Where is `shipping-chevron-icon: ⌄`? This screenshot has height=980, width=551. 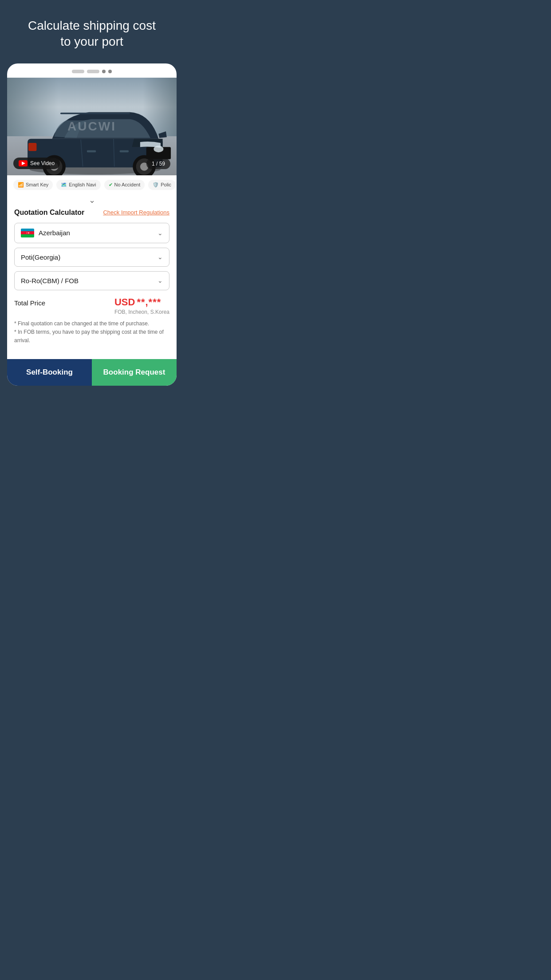
shipping-chevron-icon: ⌄ is located at coordinates (160, 281).